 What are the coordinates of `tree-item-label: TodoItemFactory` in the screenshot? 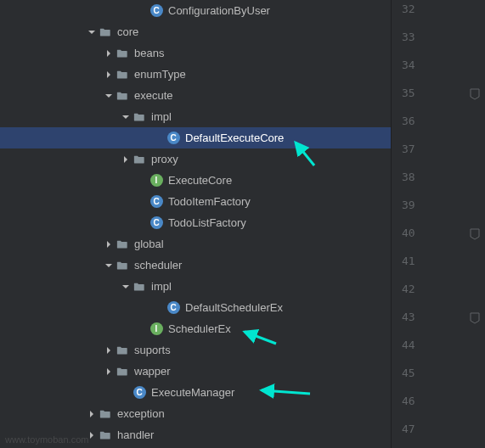 It's located at (212, 202).